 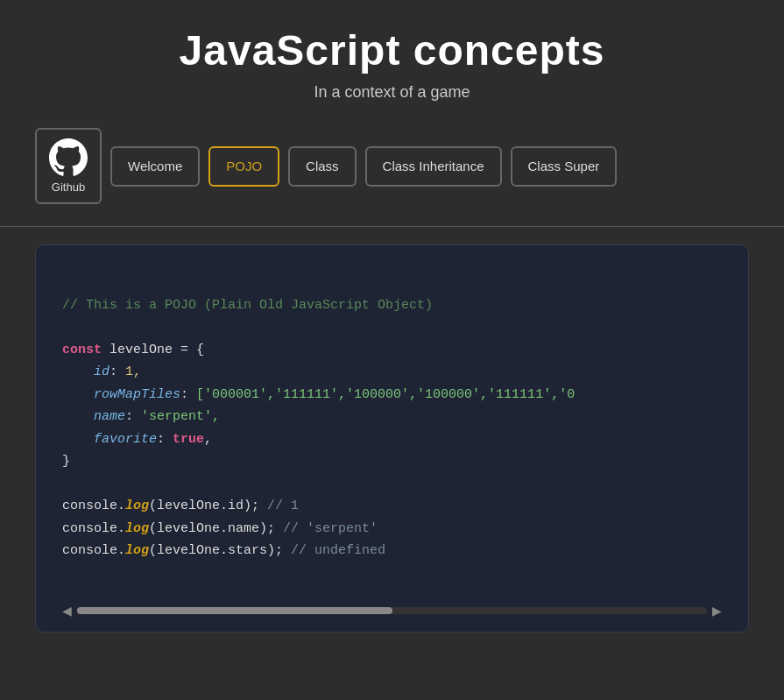 What do you see at coordinates (109, 417) in the screenshot?
I see `code-name-prop: name` at bounding box center [109, 417].